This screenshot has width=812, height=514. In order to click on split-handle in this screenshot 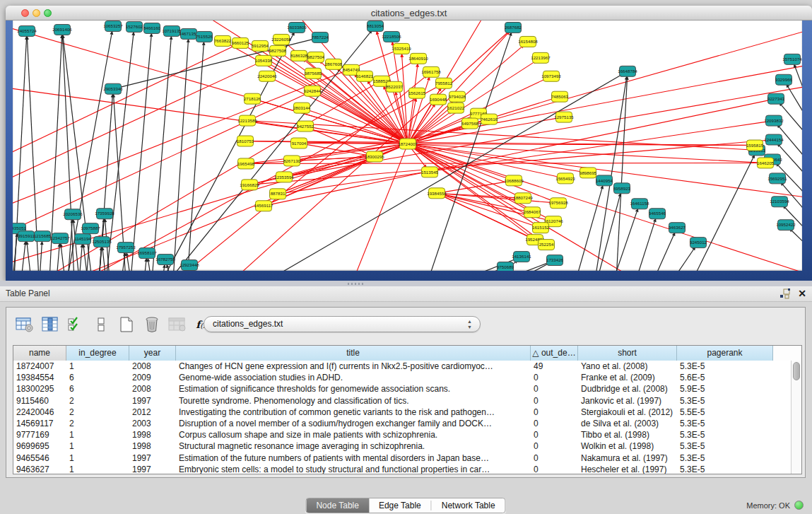, I will do `click(406, 284)`.